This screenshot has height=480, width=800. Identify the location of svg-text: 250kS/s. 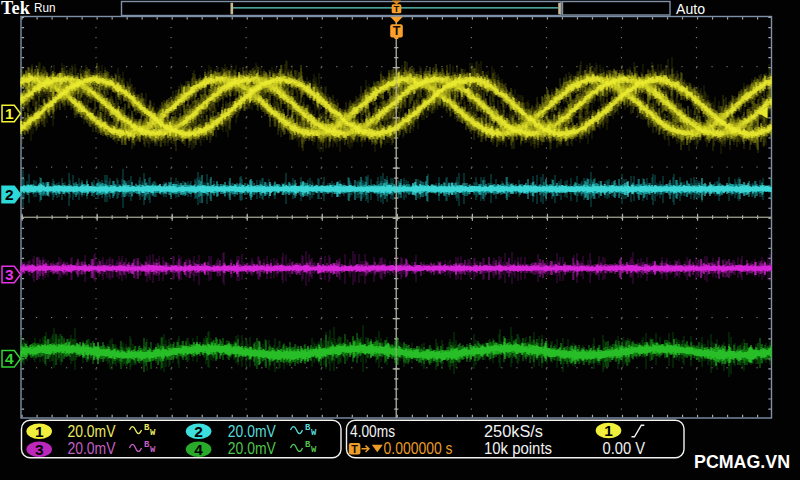
(514, 432).